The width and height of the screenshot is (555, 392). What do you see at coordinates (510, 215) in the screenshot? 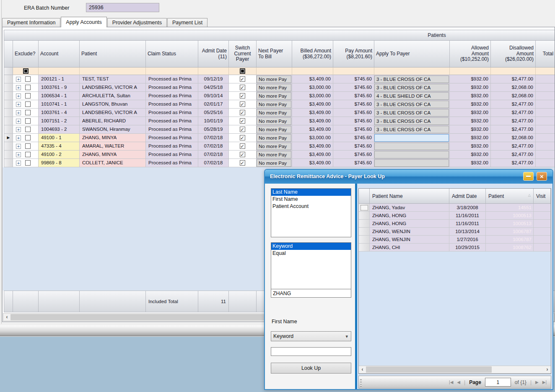
I see `result-patient-number: 1000513` at bounding box center [510, 215].